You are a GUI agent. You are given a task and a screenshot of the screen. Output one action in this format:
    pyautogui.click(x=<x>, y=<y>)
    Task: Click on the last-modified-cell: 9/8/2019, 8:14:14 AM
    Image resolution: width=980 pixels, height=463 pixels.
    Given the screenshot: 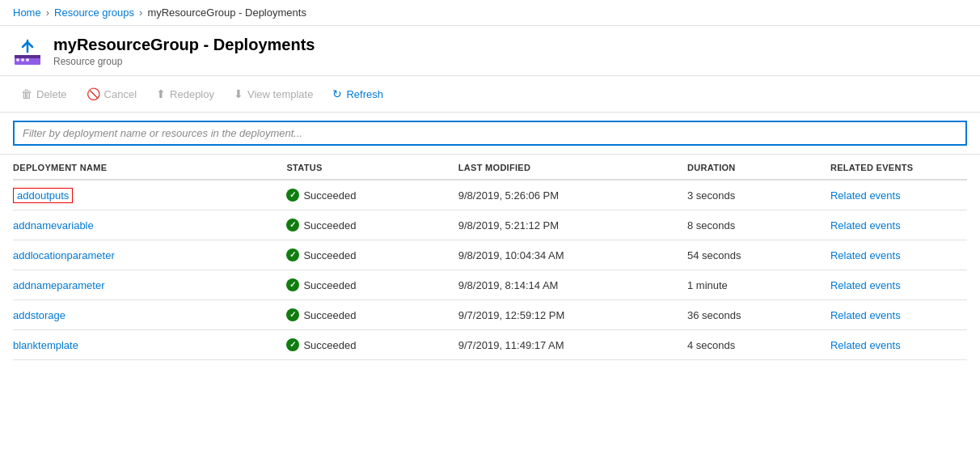 What is the action you would take?
    pyautogui.click(x=566, y=285)
    